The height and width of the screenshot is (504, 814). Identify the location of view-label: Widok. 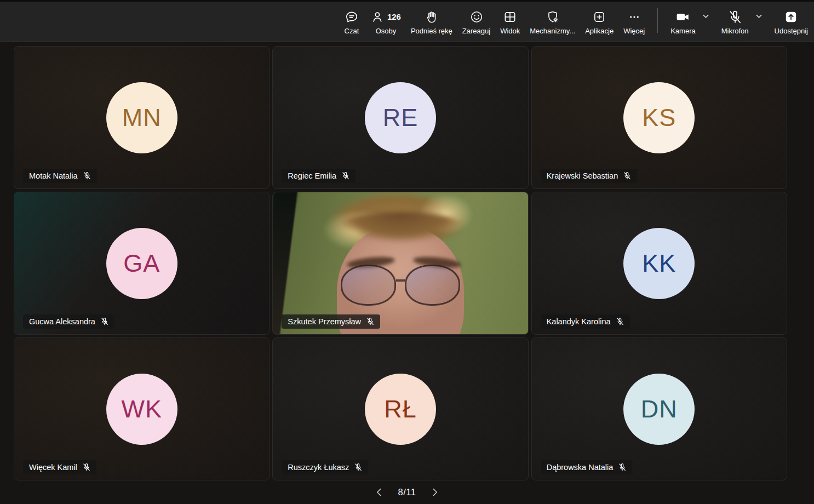
(510, 31).